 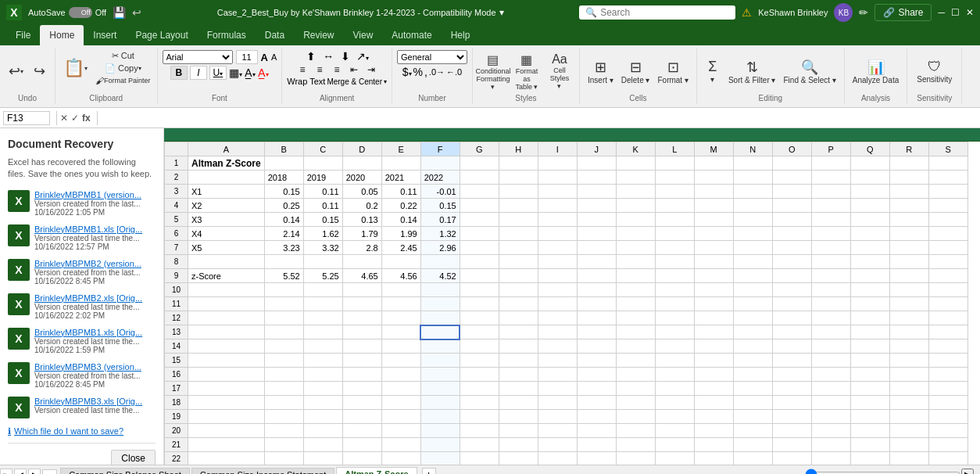 I want to click on cell-M3, so click(x=714, y=192).